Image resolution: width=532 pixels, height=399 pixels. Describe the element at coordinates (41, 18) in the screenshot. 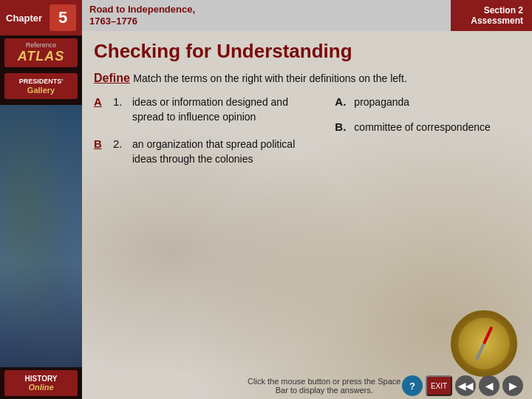

I see `chapter-bar: Chapter 5` at that location.